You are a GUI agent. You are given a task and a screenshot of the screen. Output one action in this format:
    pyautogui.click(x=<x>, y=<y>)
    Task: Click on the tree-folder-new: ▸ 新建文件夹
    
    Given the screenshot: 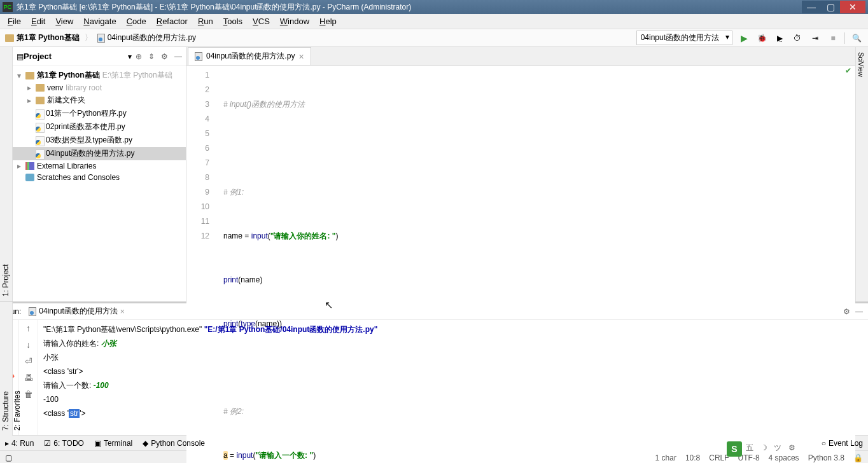 What is the action you would take?
    pyautogui.click(x=99, y=100)
    